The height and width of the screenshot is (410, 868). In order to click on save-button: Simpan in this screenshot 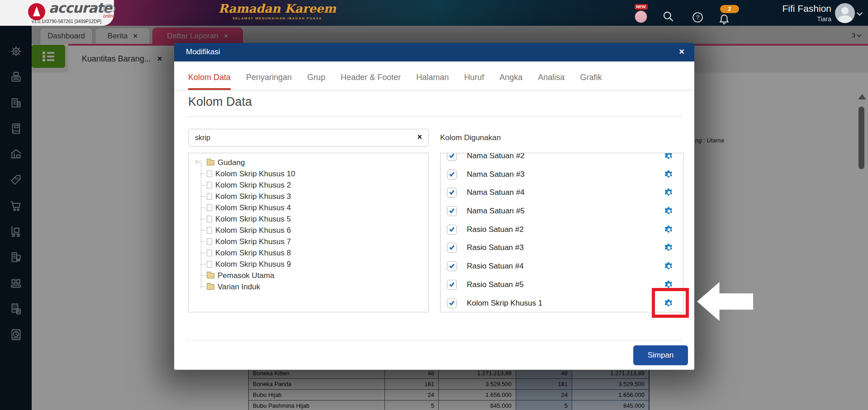, I will do `click(660, 355)`.